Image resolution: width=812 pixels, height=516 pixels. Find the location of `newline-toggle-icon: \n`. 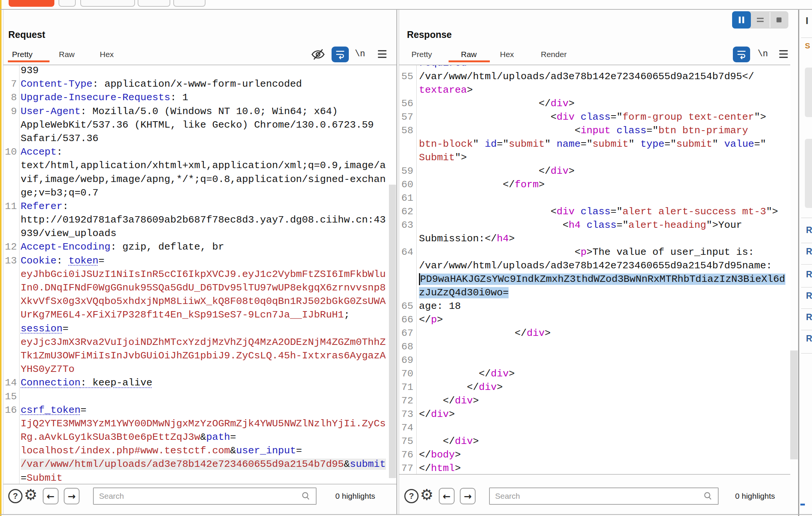

newline-toggle-icon: \n is located at coordinates (360, 54).